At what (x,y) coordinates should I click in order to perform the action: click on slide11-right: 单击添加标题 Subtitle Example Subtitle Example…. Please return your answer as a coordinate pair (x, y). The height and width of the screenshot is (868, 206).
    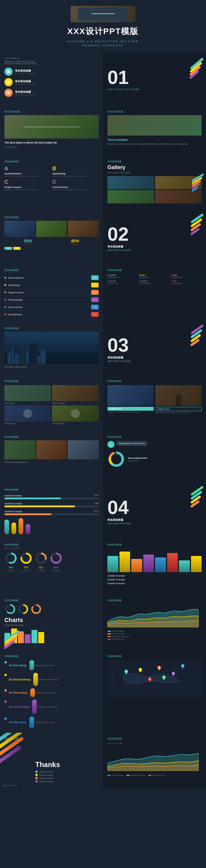
    Looking at the image, I should click on (155, 567).